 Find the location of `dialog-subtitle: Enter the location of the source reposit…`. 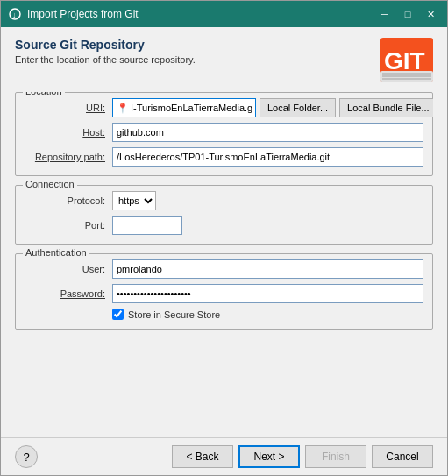

dialog-subtitle: Enter the location of the source reposit… is located at coordinates (105, 60).